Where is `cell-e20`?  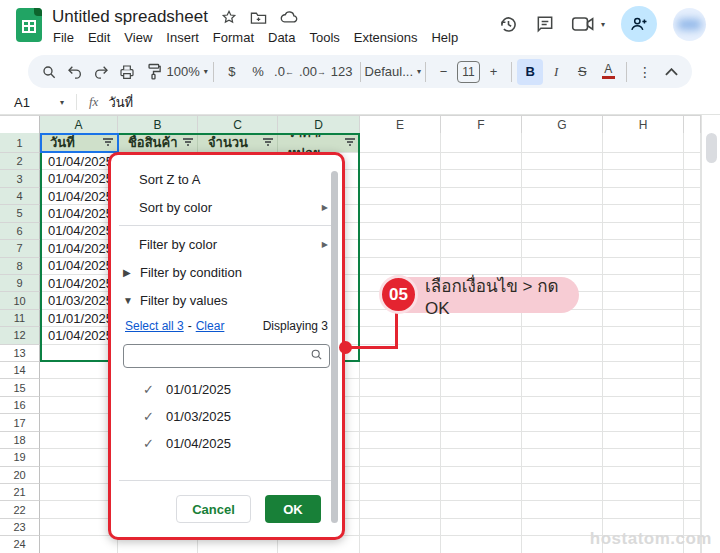
cell-e20 is located at coordinates (400, 476).